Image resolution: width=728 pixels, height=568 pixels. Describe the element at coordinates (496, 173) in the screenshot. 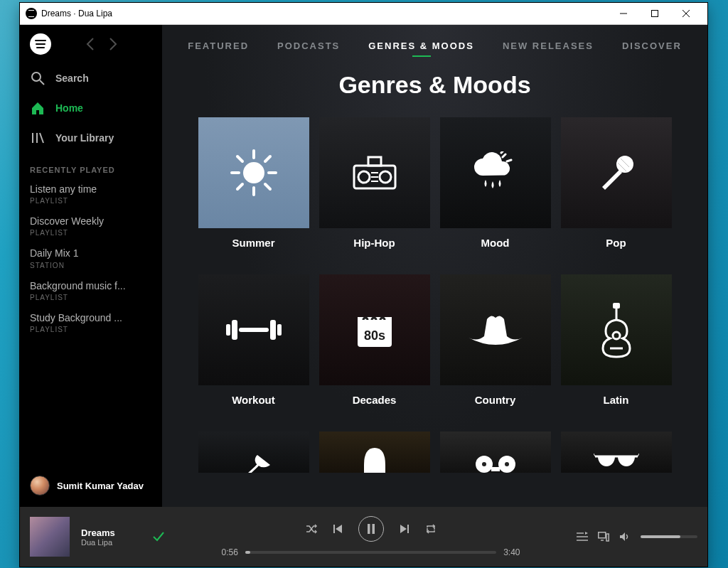

I see `cloud-rain-icon` at that location.